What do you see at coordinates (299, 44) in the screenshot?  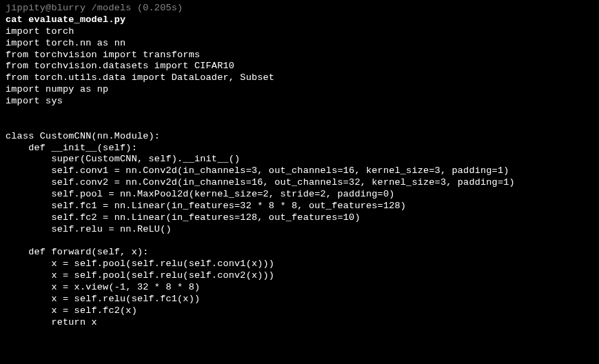 I see `code-line: import torch.nn as nn` at bounding box center [299, 44].